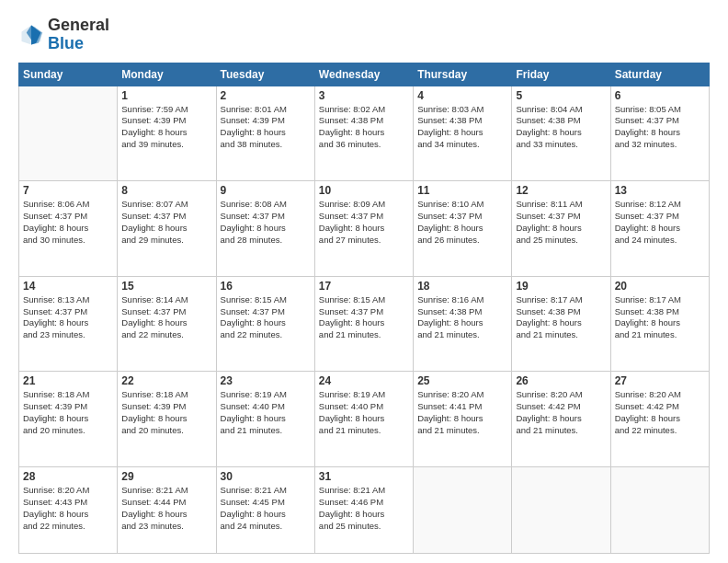  I want to click on calendar-cell: 6Sunrise: 8:05 AM Sunset: 4:37 PM Daylig…, so click(660, 133).